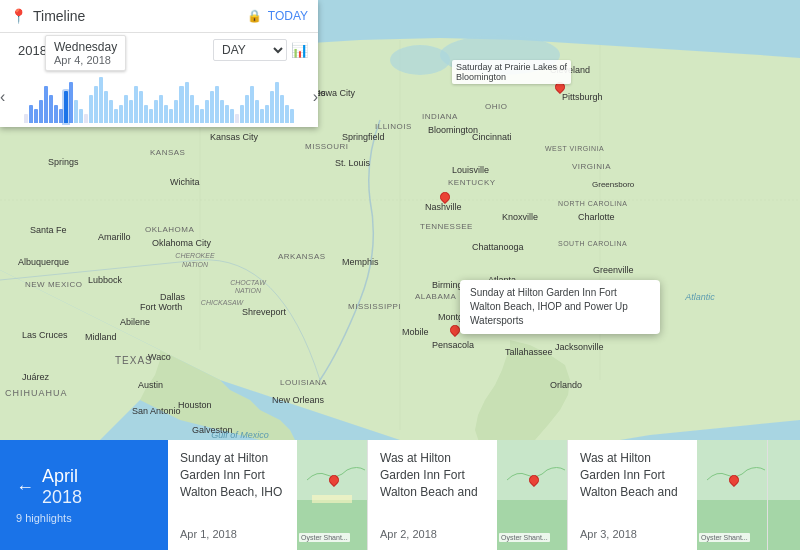 Image resolution: width=800 pixels, height=550 pixels. Describe the element at coordinates (86, 47) in the screenshot. I see `tooltip-day: Wednesday` at that location.